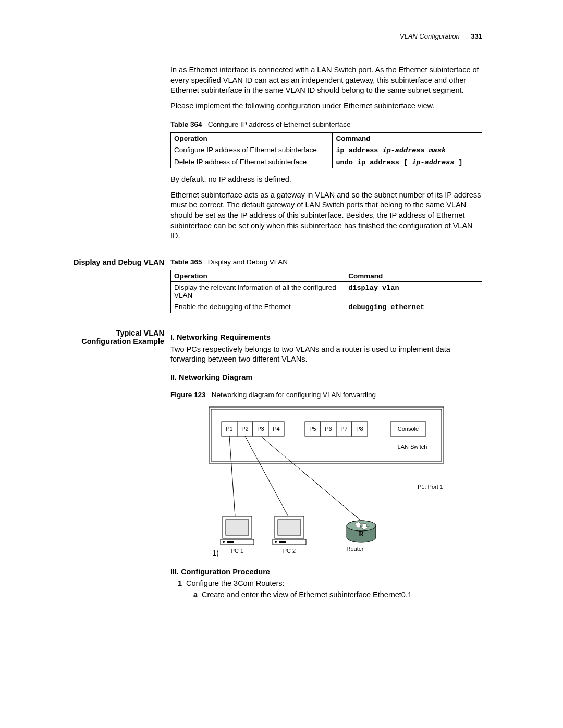  Describe the element at coordinates (276, 289) in the screenshot. I see `display-debug-block: Display and Debug VLAN Table 365 Display…` at that location.